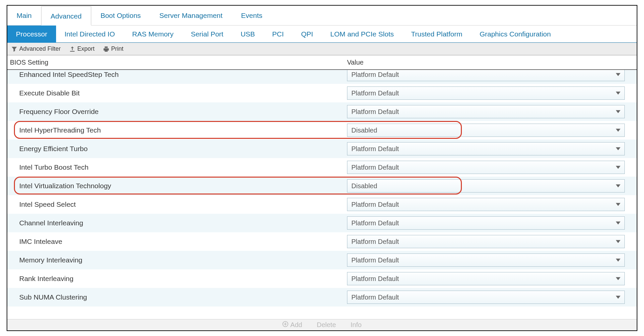 This screenshot has height=336, width=644. What do you see at coordinates (207, 34) in the screenshot?
I see `secondary-tab-serial-port: Serial Port` at bounding box center [207, 34].